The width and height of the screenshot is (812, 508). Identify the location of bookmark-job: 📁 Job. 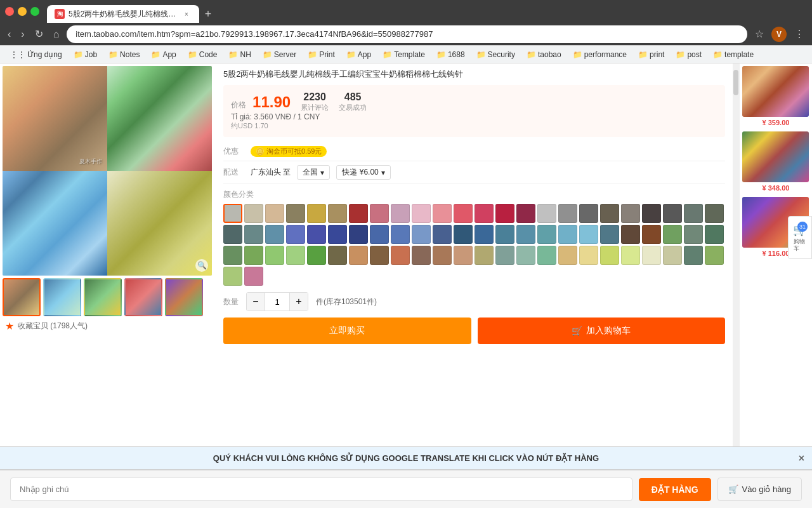
(85, 55).